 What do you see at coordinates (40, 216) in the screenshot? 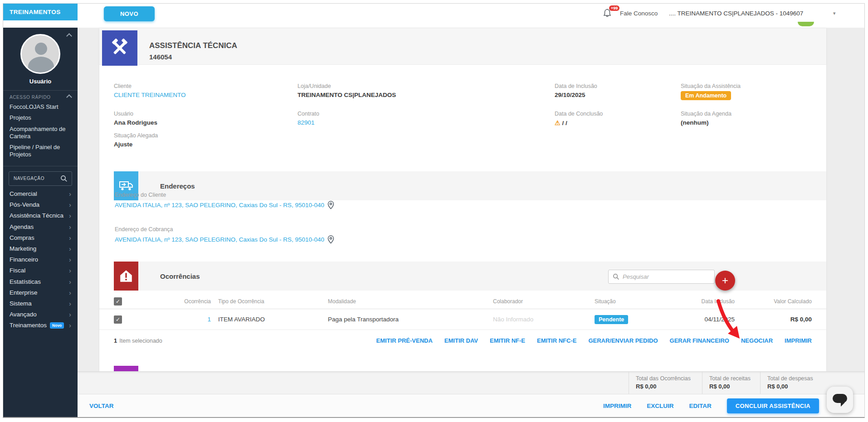
I see `sidebar-item-assistencia-tecnica: Assistência Técnica›` at bounding box center [40, 216].